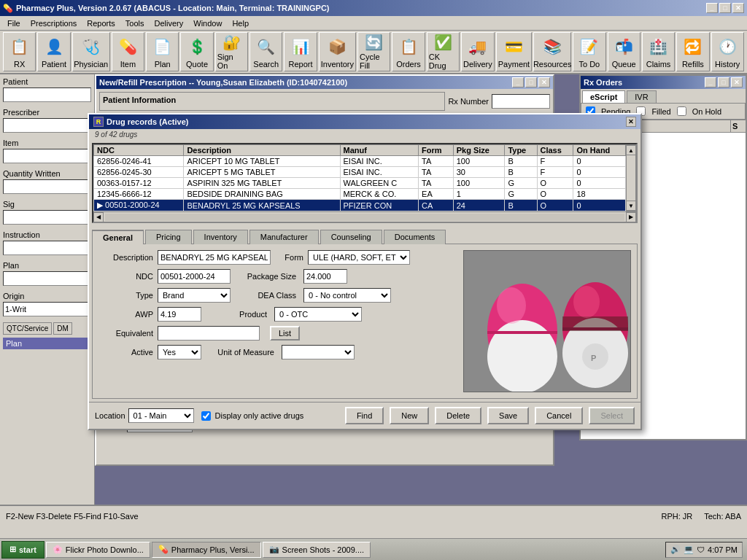 This screenshot has height=560, width=747. What do you see at coordinates (110, 416) in the screenshot?
I see `location-label: Location` at bounding box center [110, 416].